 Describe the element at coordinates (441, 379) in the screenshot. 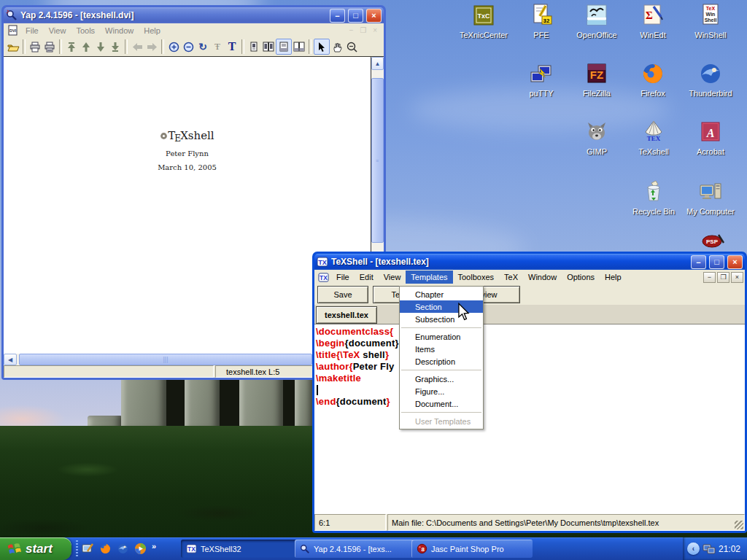

I see `menu-item-graphics: Graphics...` at that location.